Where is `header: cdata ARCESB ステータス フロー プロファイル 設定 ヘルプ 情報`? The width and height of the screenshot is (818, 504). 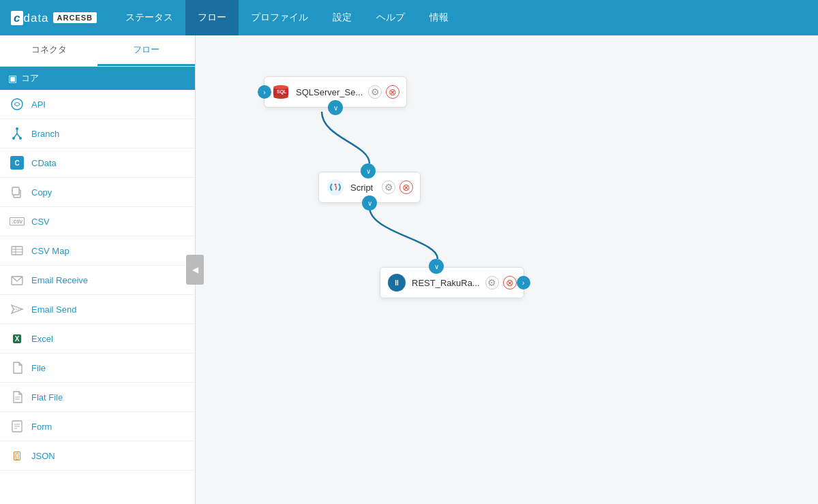
header: cdata ARCESB ステータス フロー プロファイル 設定 ヘルプ 情報 is located at coordinates (409, 18).